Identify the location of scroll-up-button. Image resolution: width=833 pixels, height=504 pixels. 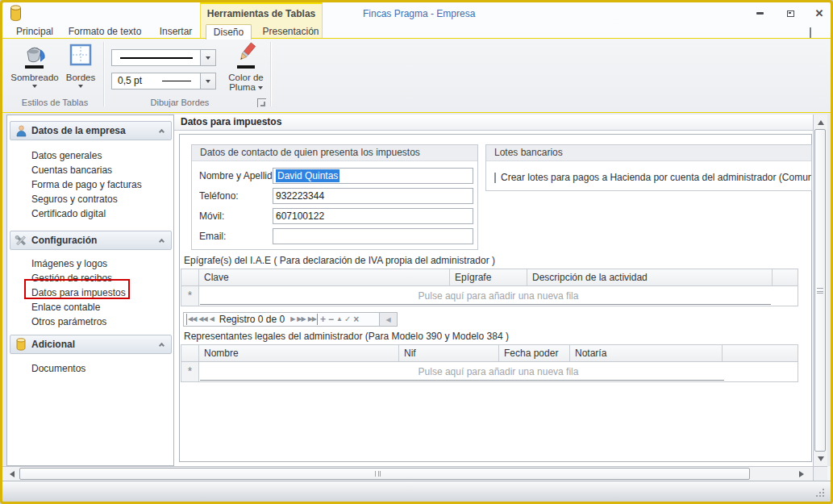
(821, 123).